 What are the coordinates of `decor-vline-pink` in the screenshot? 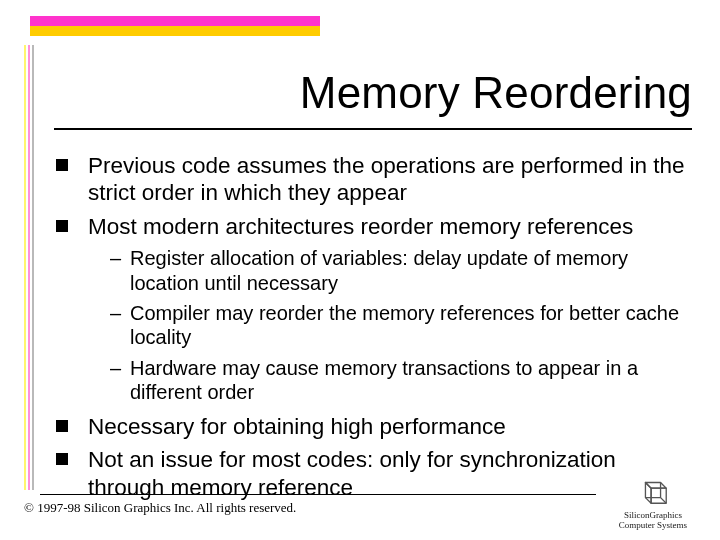 It's located at (29, 268).